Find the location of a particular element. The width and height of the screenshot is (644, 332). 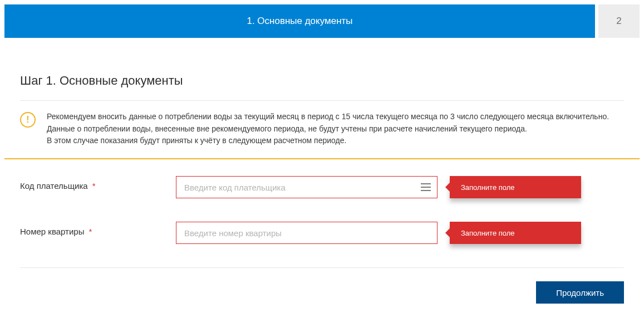

step-tab-1-label: 1. Основные документы is located at coordinates (299, 21).